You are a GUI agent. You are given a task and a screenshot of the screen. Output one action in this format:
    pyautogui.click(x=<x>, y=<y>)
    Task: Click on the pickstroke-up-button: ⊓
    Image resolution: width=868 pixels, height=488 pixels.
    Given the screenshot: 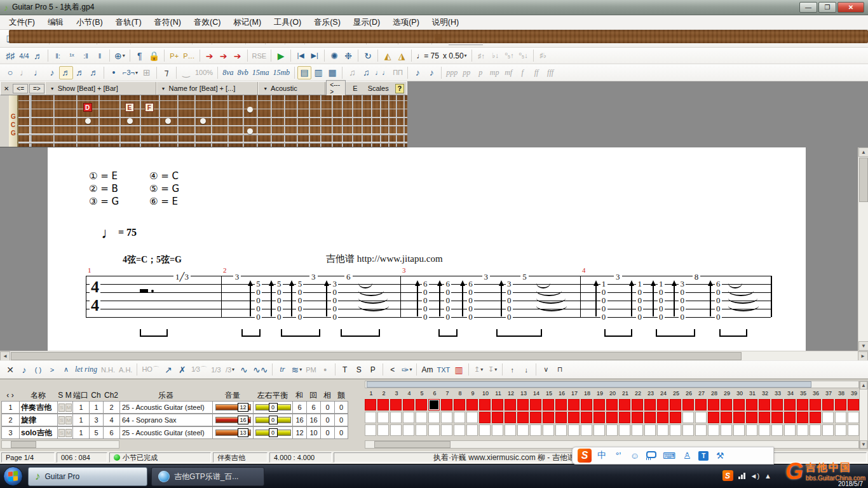 What is the action you would take?
    pyautogui.click(x=560, y=370)
    